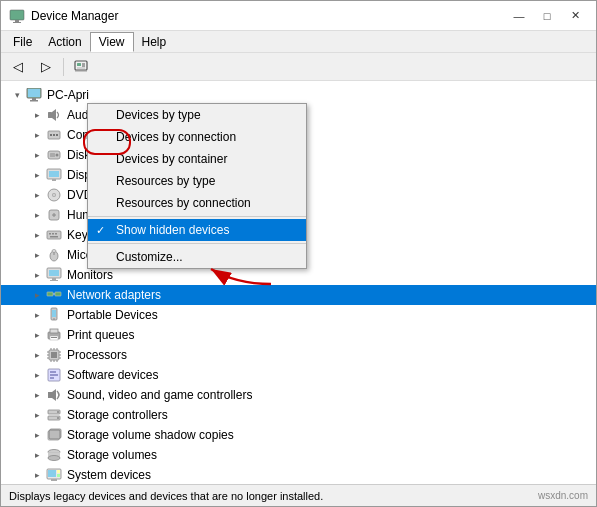 The width and height of the screenshot is (597, 507). I want to click on processor-icon, so click(54, 355).